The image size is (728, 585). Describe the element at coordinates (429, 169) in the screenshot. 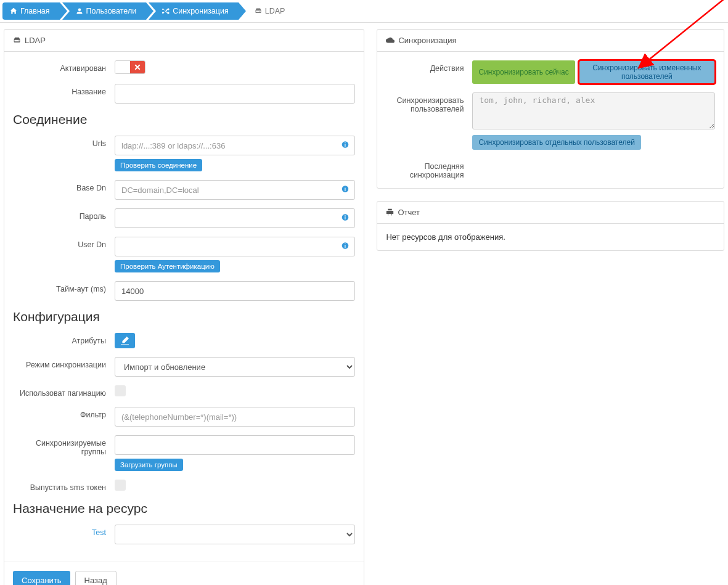

I see `last-sync-label: Последняя синхронизация` at that location.